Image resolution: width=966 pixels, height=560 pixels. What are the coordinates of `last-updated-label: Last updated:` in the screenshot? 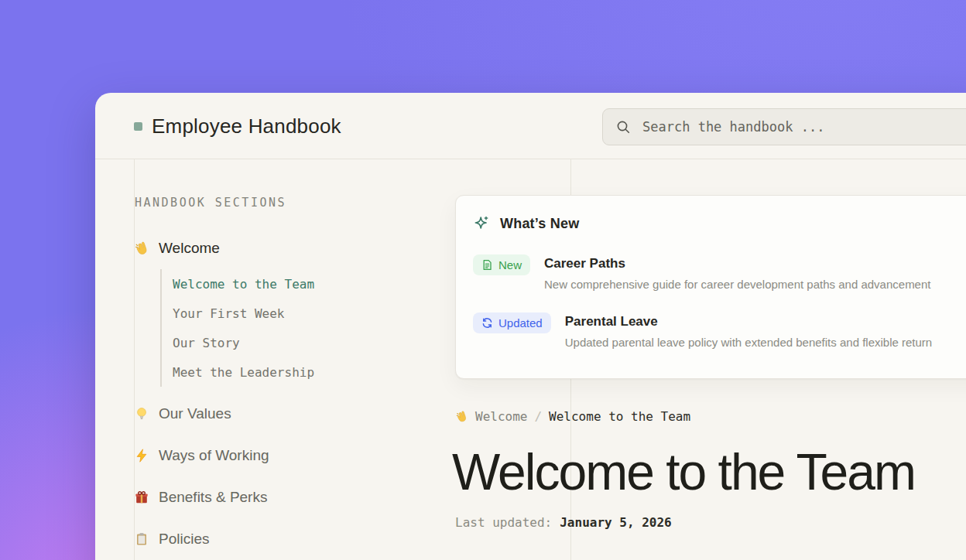 It's located at (503, 523).